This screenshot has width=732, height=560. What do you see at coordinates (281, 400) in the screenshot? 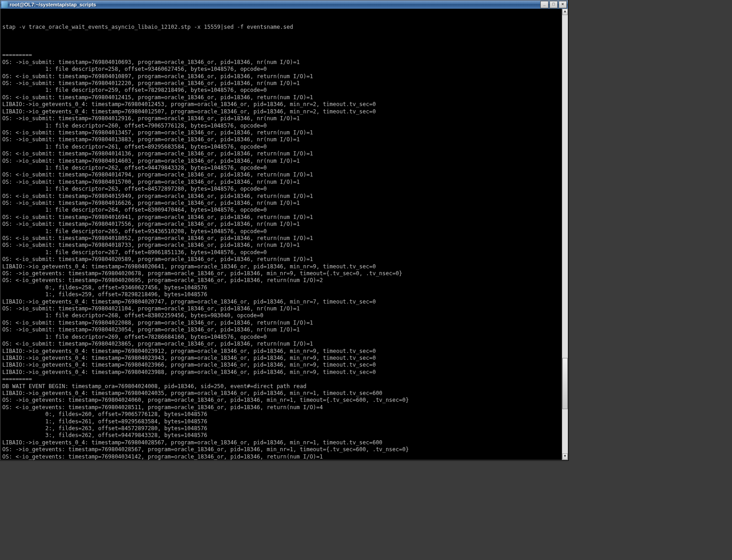
I see `output-line: OS: ->io_getevents: timestamp=7698040240…` at bounding box center [281, 400].